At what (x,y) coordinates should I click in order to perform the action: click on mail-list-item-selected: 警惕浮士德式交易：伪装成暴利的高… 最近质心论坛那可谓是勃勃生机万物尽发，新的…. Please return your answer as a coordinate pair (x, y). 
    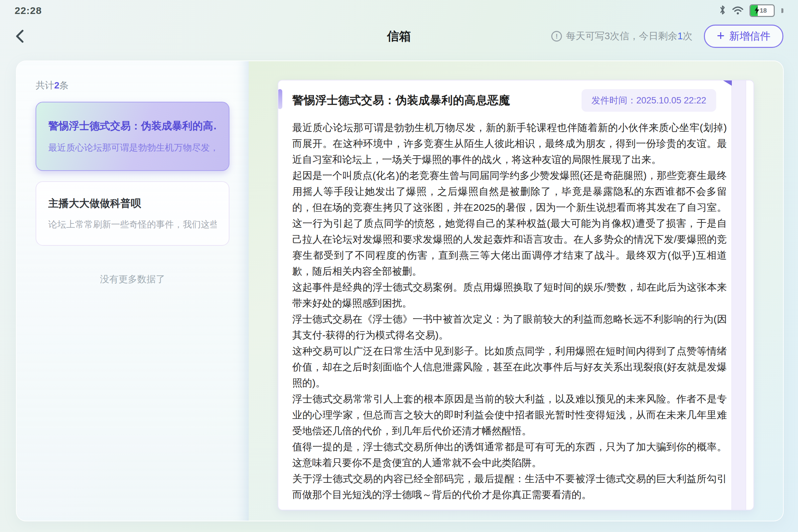
    Looking at the image, I should click on (132, 136).